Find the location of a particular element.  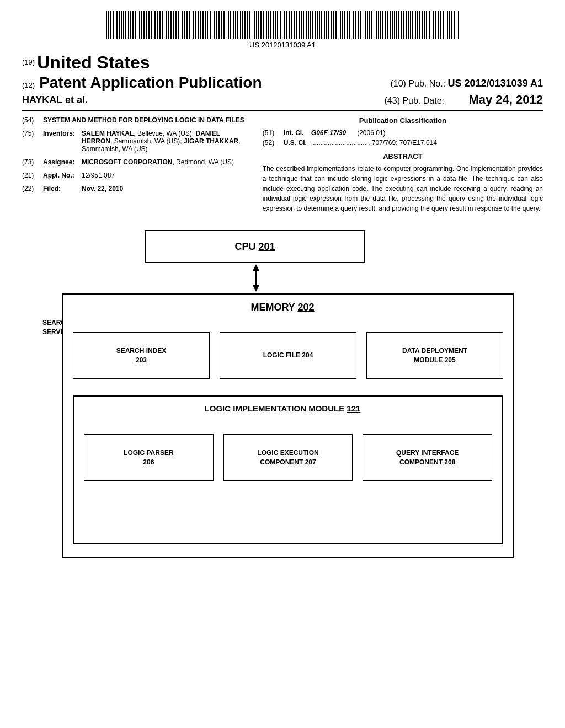

us-cl-num: (52) is located at coordinates (273, 143).